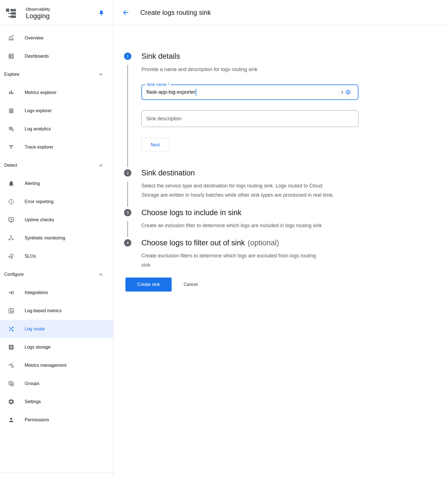 This screenshot has width=448, height=477. I want to click on sidebar-item-label: Settings, so click(33, 402).